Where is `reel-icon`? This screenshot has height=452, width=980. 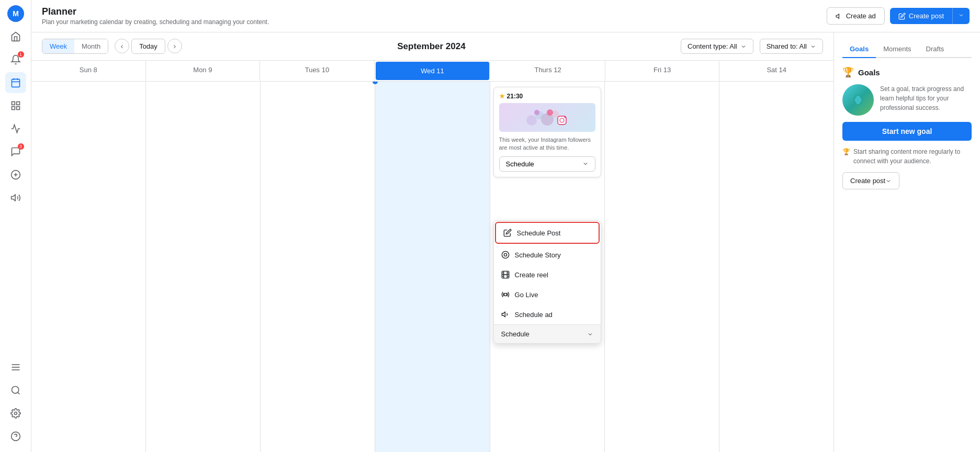
reel-icon is located at coordinates (505, 275).